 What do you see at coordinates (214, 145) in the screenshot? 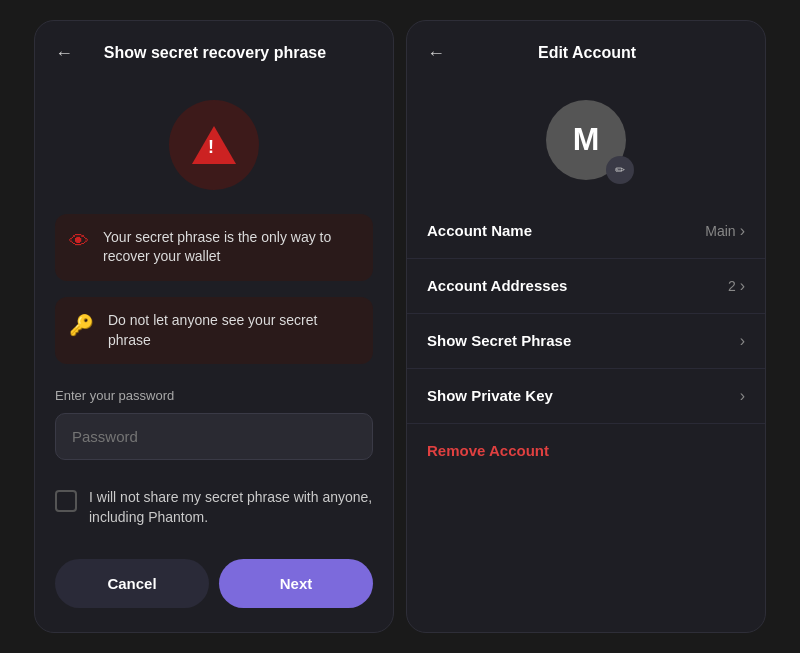
I see `warning-triangle-icon` at bounding box center [214, 145].